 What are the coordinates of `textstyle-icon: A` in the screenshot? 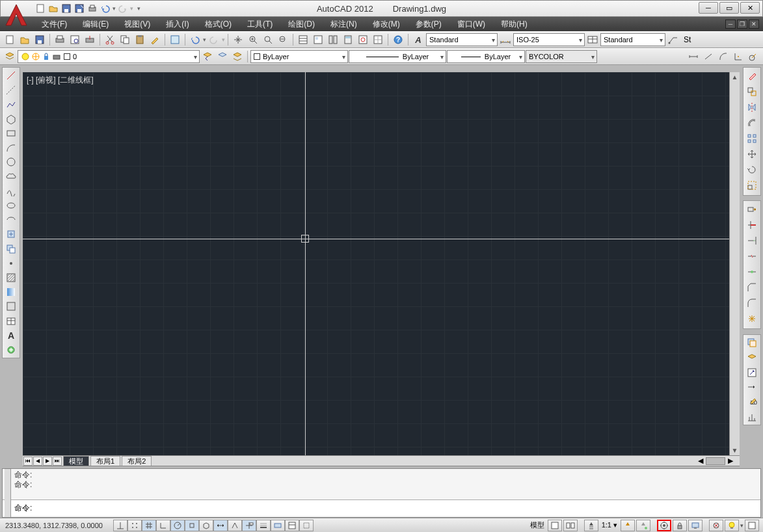 It's located at (418, 40).